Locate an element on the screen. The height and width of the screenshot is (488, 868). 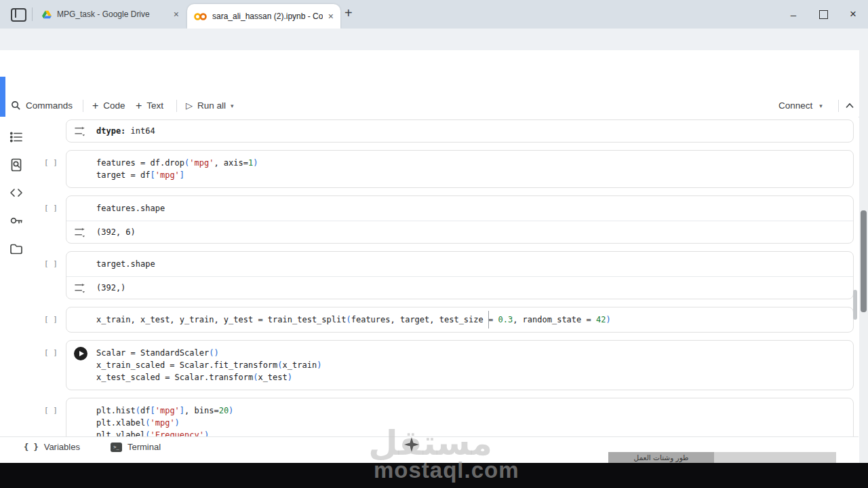
new-tab-button: + is located at coordinates (349, 14).